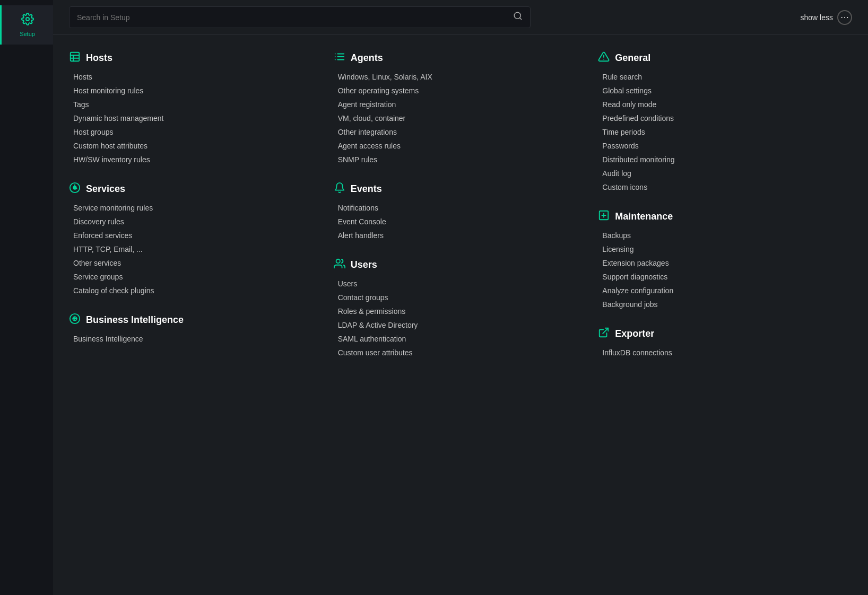  Describe the element at coordinates (197, 77) in the screenshot. I see `link-hosts: Hosts` at that location.